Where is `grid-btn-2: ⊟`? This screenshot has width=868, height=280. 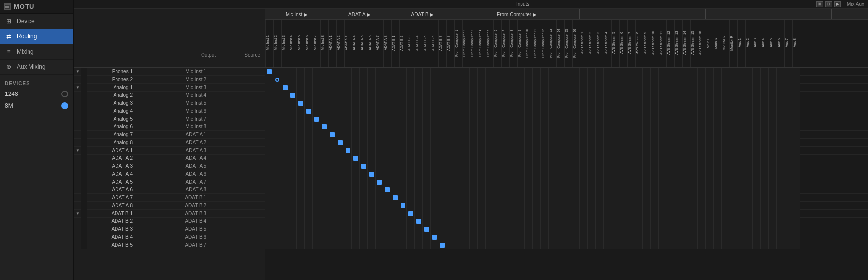 grid-btn-2: ⊟ is located at coordinates (829, 4).